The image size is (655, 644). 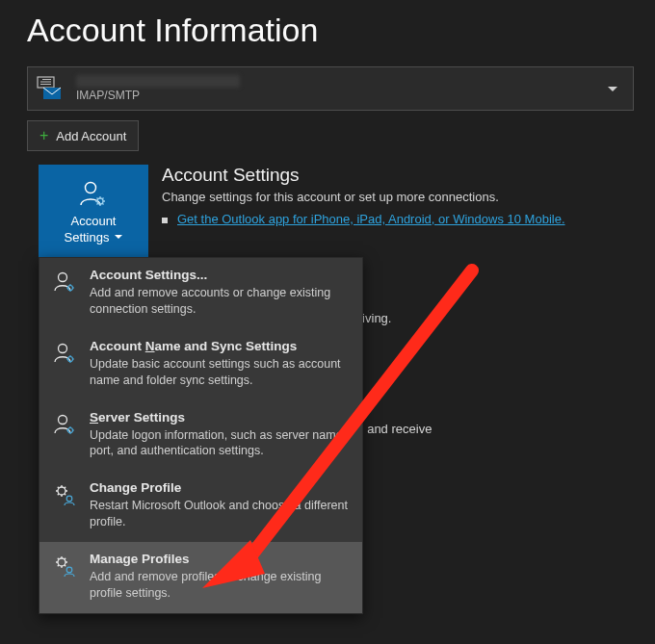 I want to click on menu-item-server-settings: Server Settings Update logon information…, so click(x=200, y=436).